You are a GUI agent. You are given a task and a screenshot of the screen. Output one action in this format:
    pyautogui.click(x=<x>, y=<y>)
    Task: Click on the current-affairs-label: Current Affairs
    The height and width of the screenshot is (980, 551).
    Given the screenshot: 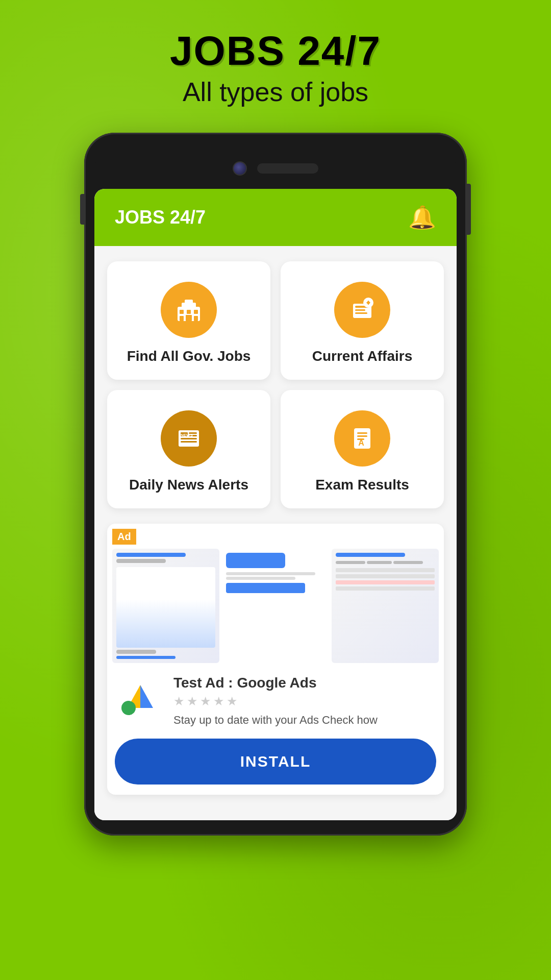 What is the action you would take?
    pyautogui.click(x=362, y=356)
    